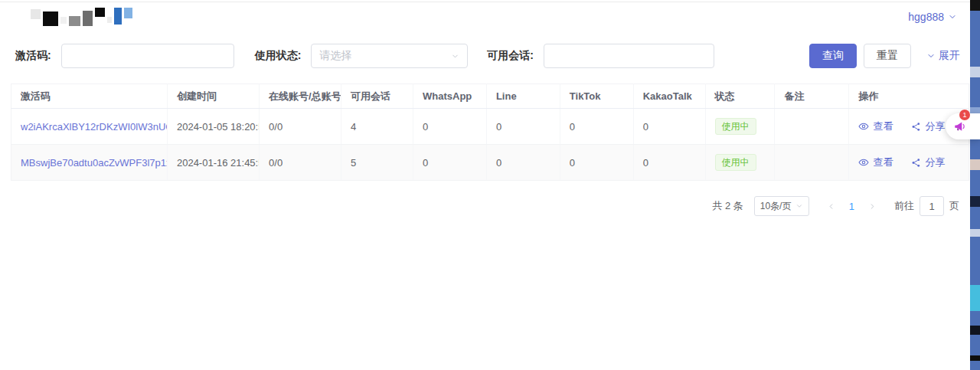 The height and width of the screenshot is (370, 980). What do you see at coordinates (887, 56) in the screenshot?
I see `reset-button: 重置` at bounding box center [887, 56].